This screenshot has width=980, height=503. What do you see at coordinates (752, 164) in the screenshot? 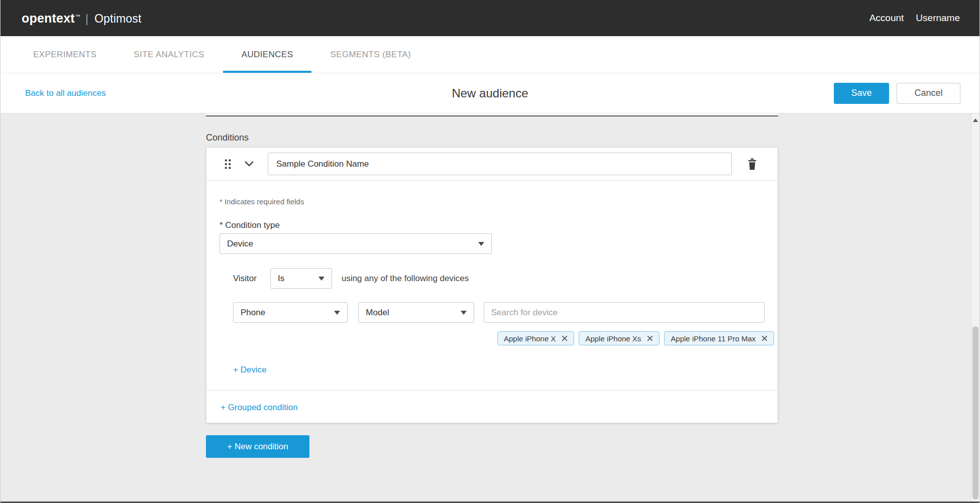
I see `trash-icon` at bounding box center [752, 164].